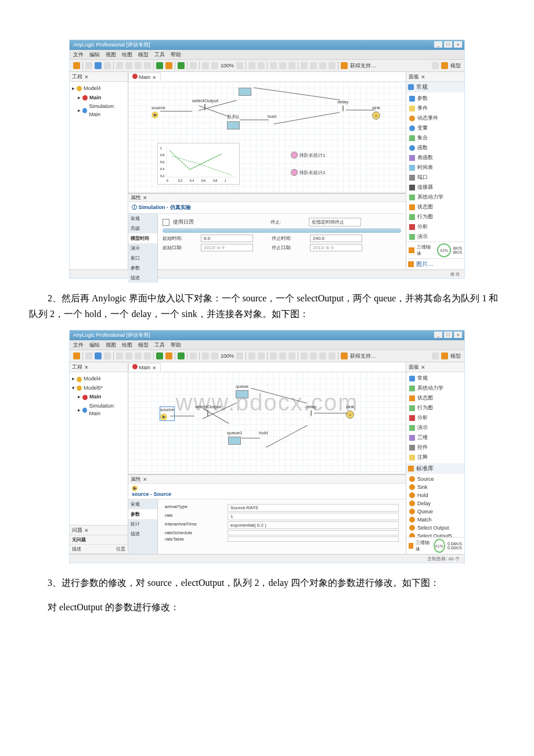 This screenshot has width=534, height=756. Describe the element at coordinates (78, 55) in the screenshot. I see `menu-file: 文件` at that location.